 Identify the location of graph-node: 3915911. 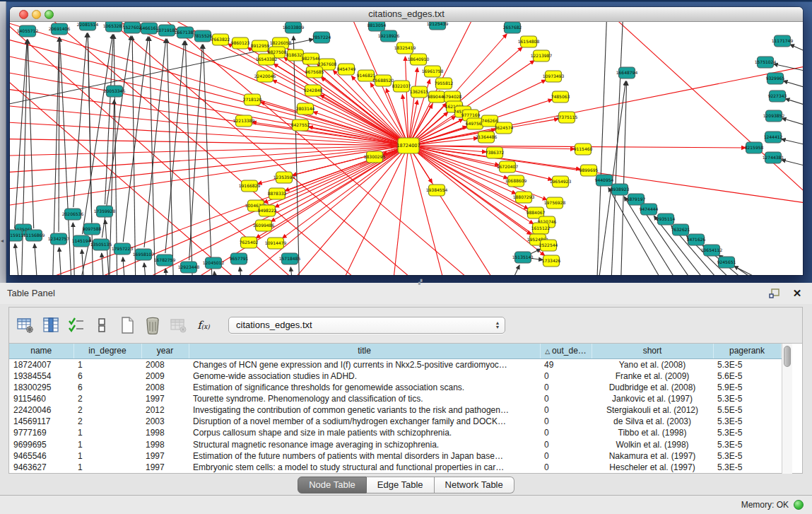
(17, 235).